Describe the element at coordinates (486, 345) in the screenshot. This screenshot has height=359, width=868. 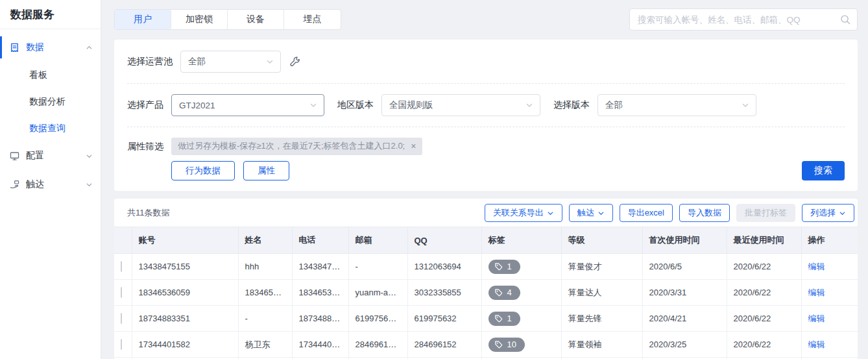
I see `table-row: 17344401582 杨卫东 17344401582 284696152...…` at that location.